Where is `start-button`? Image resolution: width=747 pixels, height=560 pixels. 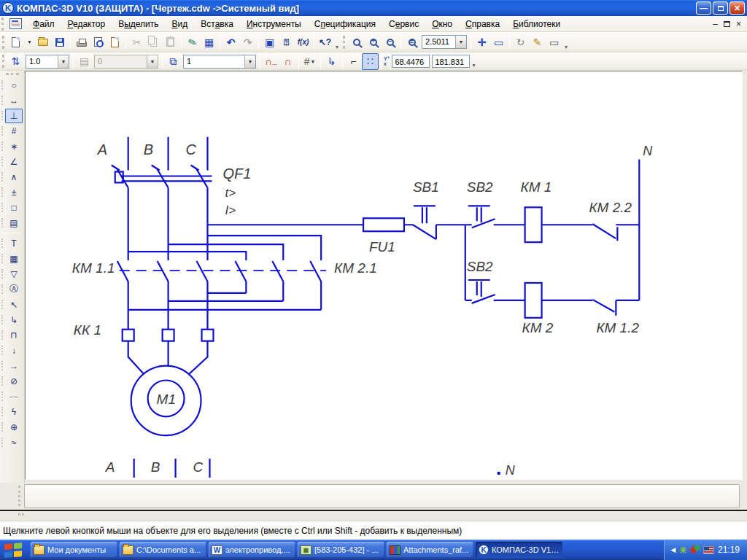
start-button is located at coordinates (14, 550).